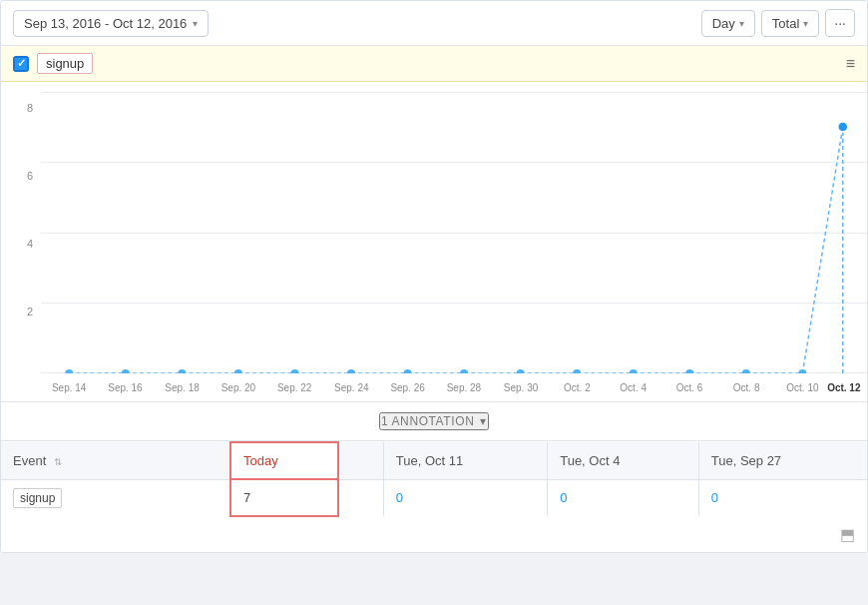  I want to click on data-table: Event ⇅ Today Tue, Oct 11 Tue, Oct 4 Tue…, so click(434, 479).